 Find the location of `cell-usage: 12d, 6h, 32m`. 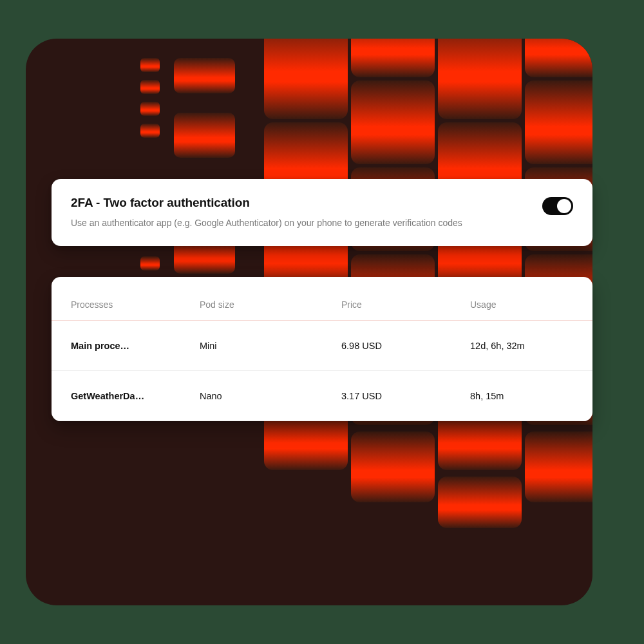

cell-usage: 12d, 6h, 32m is located at coordinates (522, 346).